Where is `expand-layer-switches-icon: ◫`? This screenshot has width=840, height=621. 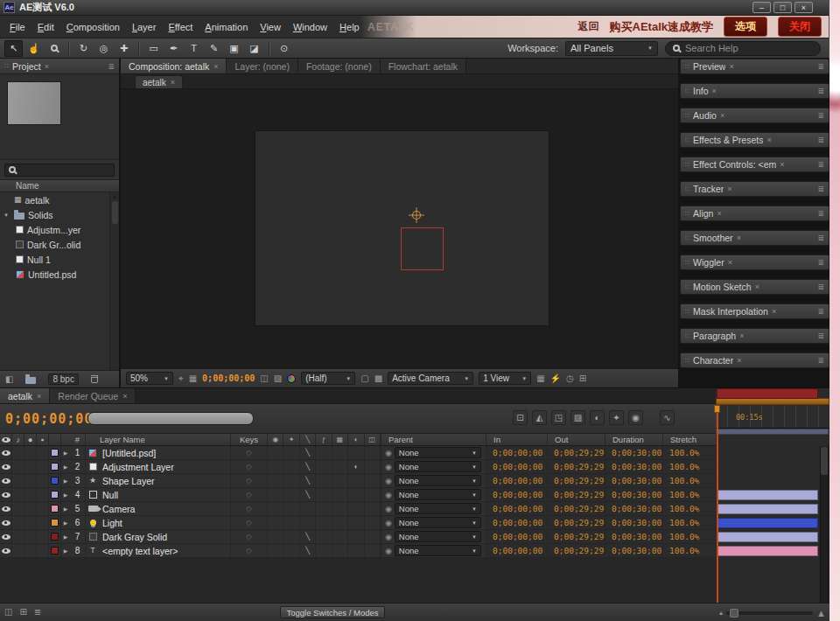
expand-layer-switches-icon: ◫ is located at coordinates (9, 612).